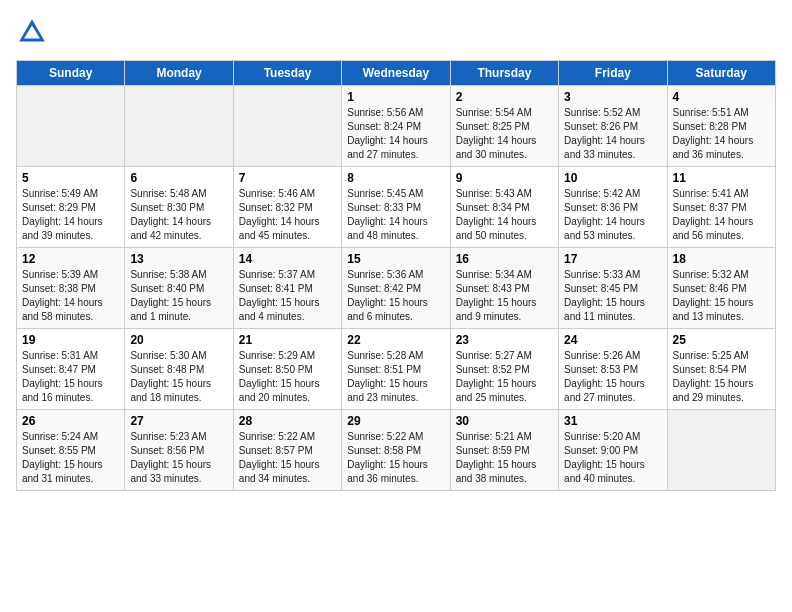 This screenshot has height=612, width=792. I want to click on day-number: 4, so click(722, 97).